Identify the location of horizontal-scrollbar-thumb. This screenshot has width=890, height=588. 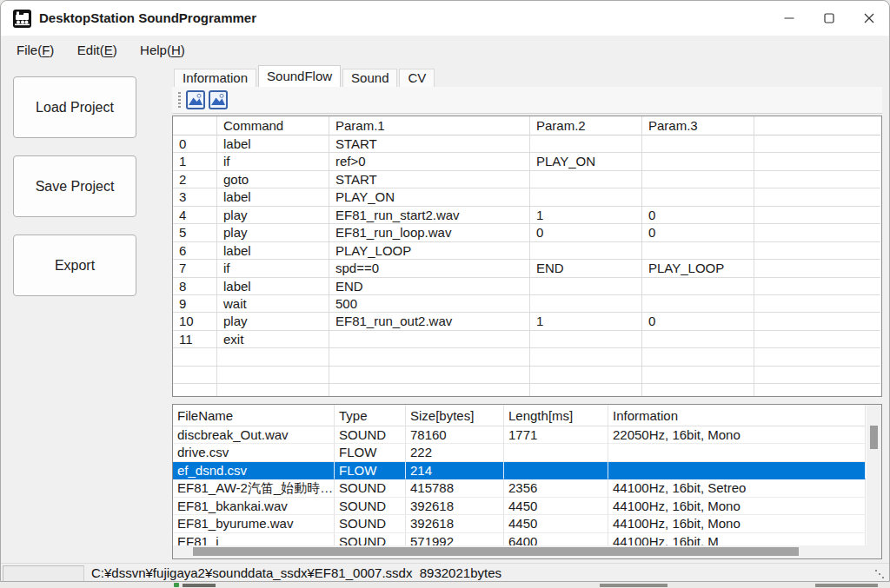
(495, 552).